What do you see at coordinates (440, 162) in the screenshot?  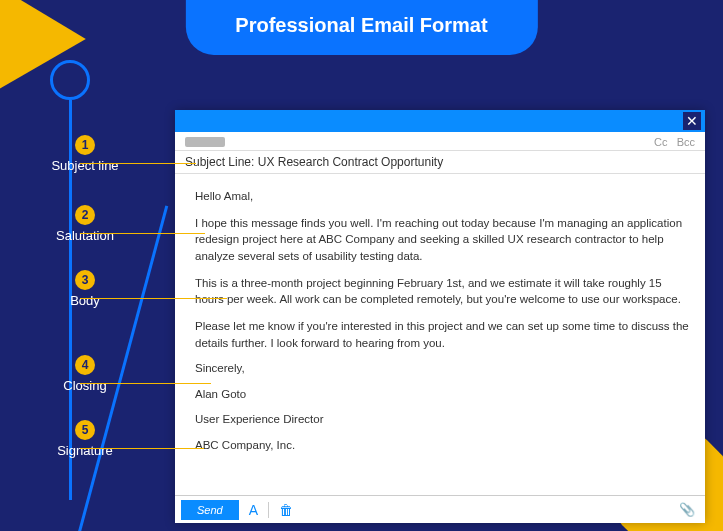 I see `subject-field: Subject Line: UX Research Contract Oppor…` at bounding box center [440, 162].